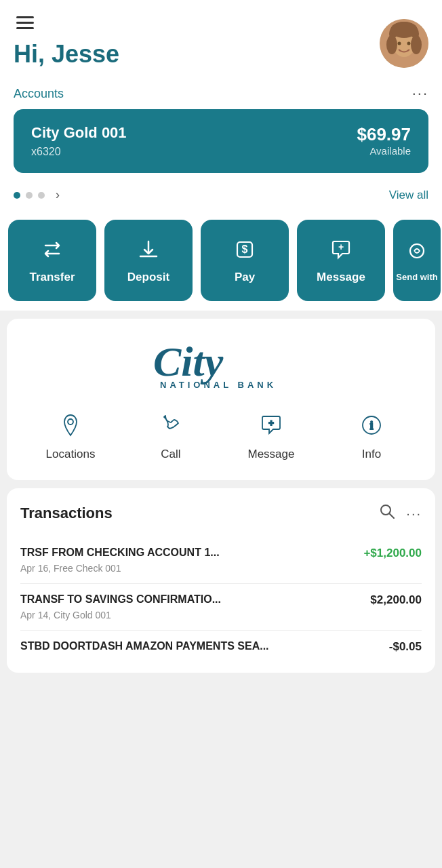 This screenshot has width=442, height=868. Describe the element at coordinates (191, 599) in the screenshot. I see `transaction-name: TRANSF TO SAVINGS CONFIRMATIO...` at that location.